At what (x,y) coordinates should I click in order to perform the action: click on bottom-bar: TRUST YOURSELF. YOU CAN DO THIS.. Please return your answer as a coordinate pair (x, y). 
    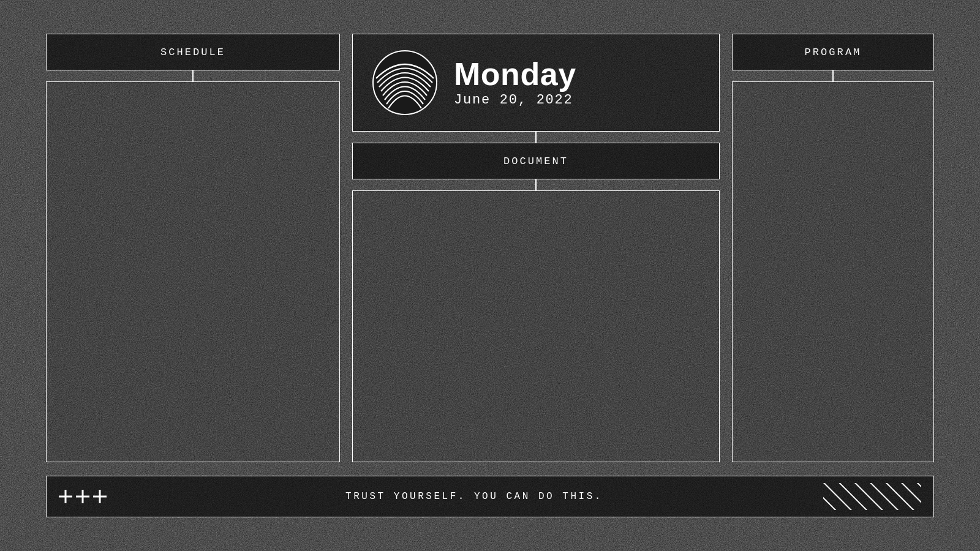
    Looking at the image, I should click on (490, 497).